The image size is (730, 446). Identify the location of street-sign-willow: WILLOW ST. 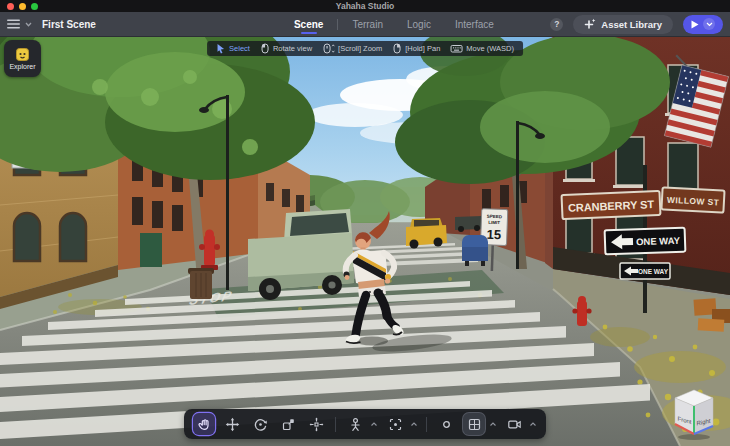
(692, 200).